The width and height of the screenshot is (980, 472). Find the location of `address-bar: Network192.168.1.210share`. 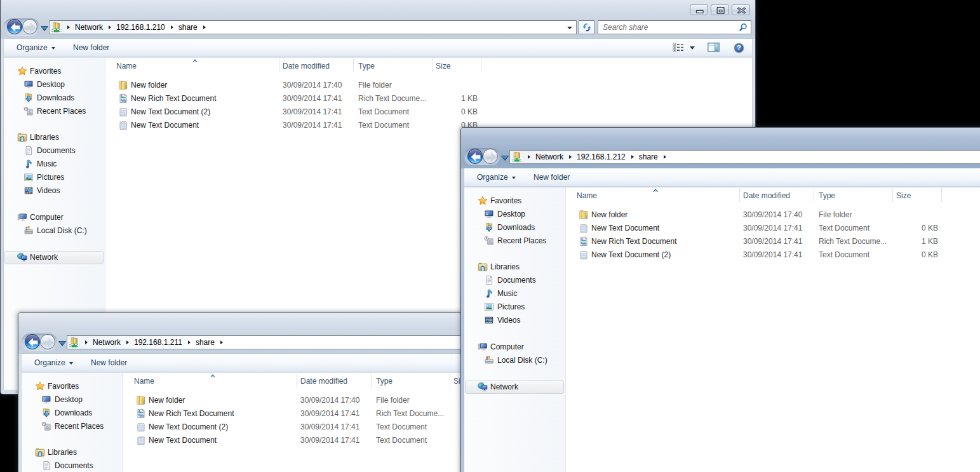

address-bar: Network192.168.1.210share is located at coordinates (312, 27).